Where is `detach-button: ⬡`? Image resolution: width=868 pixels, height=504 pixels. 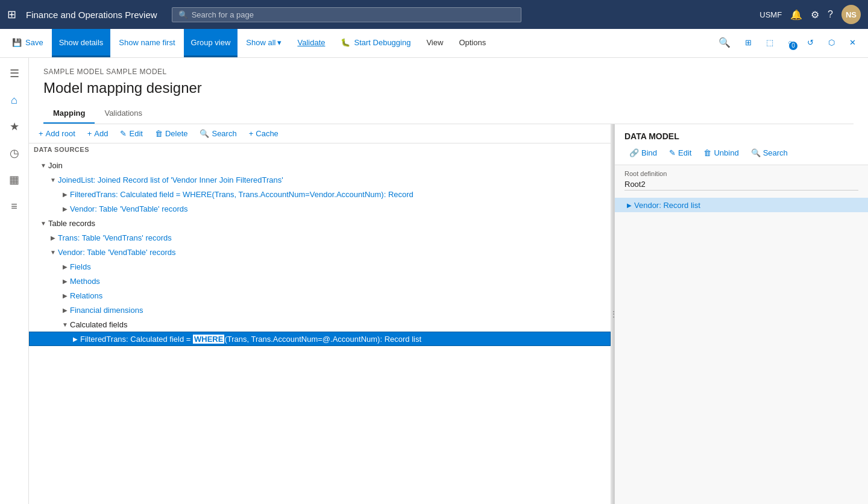
detach-button: ⬡ is located at coordinates (832, 43).